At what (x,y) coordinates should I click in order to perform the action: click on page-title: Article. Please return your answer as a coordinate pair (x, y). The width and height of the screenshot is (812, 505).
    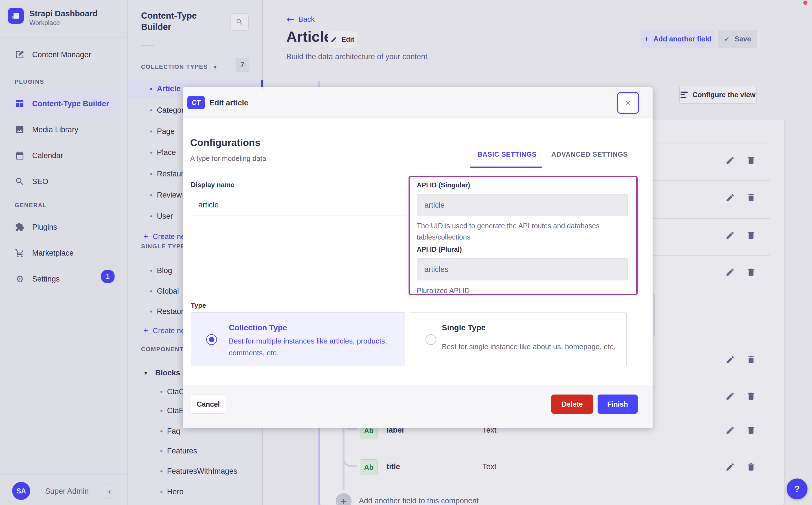
    Looking at the image, I should click on (309, 37).